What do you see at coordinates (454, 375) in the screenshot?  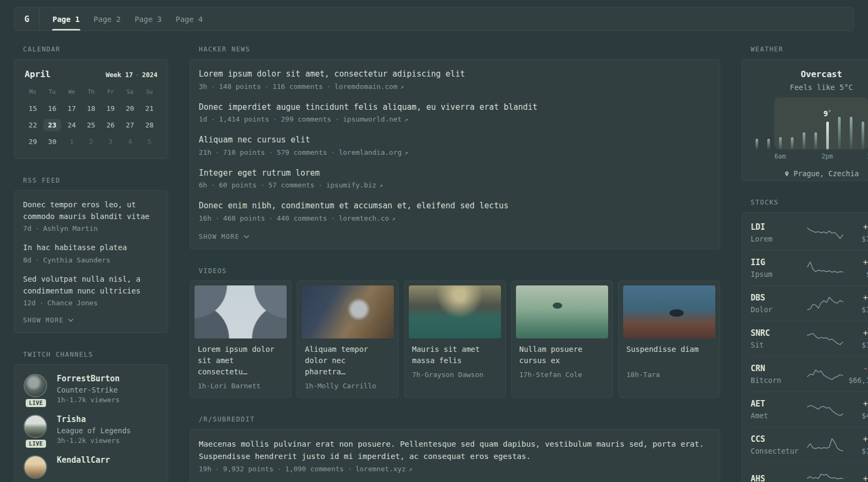 I see `video-author: Grayson Dawson` at bounding box center [454, 375].